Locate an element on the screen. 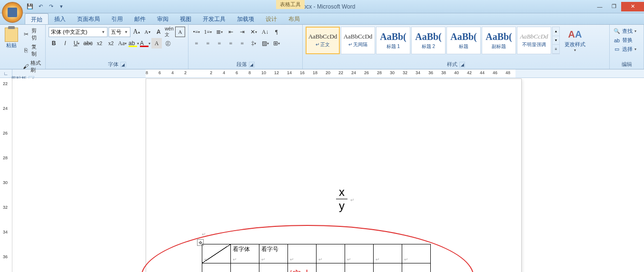 The height and width of the screenshot is (272, 644). style-heading2: AaBb(标题 2 is located at coordinates (428, 40).